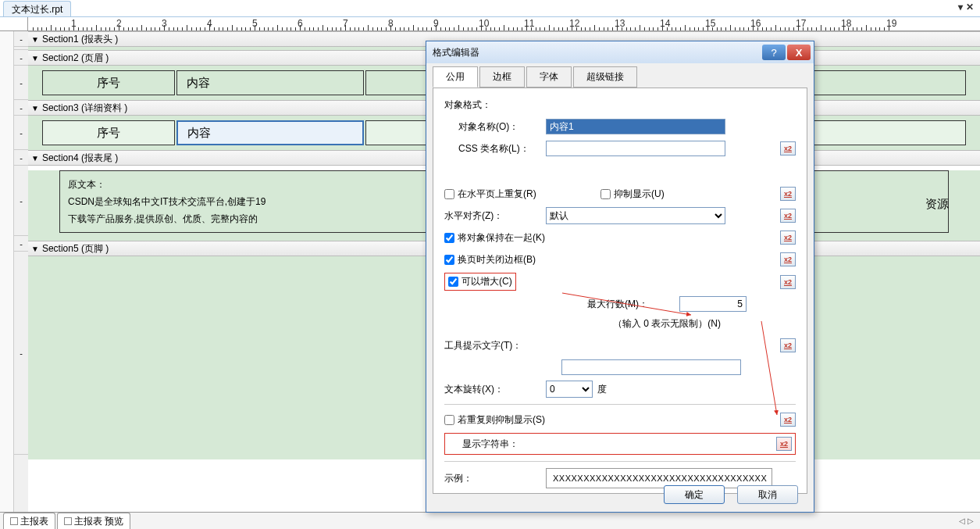 The width and height of the screenshot is (980, 529). I want to click on tab-main-report: 主报表, so click(30, 521).